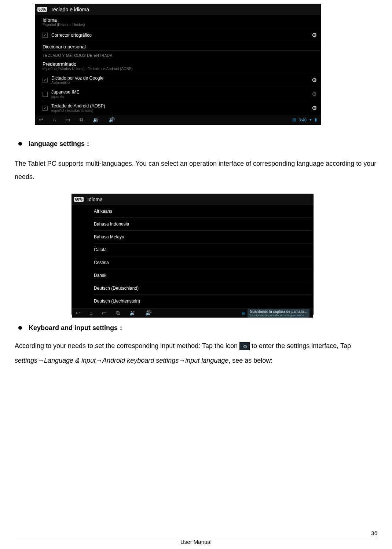  Describe the element at coordinates (127, 346) in the screenshot. I see `para2-text-a: According to your needs to set the corre…` at that location.